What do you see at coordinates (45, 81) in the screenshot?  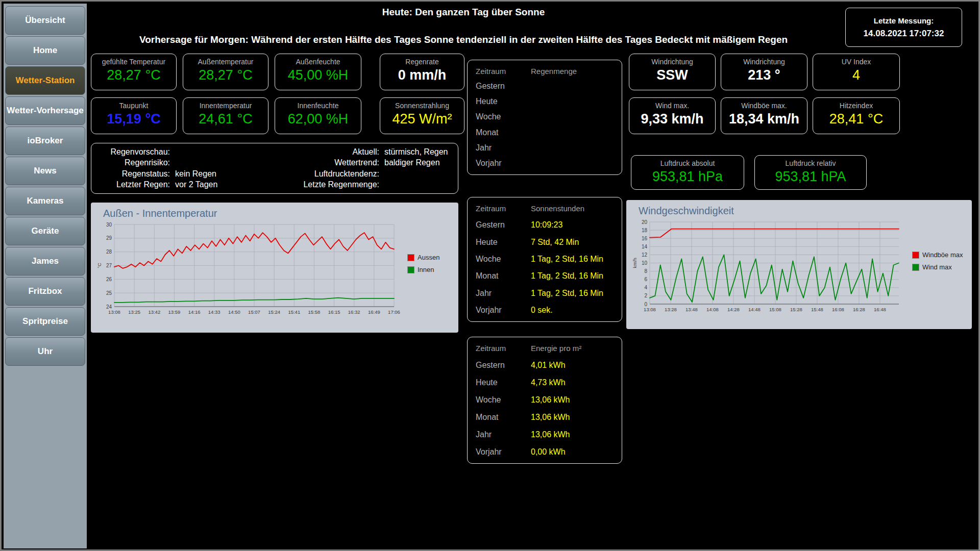 I see `sidebar-item-wetter-station: Wetter-Station` at bounding box center [45, 81].